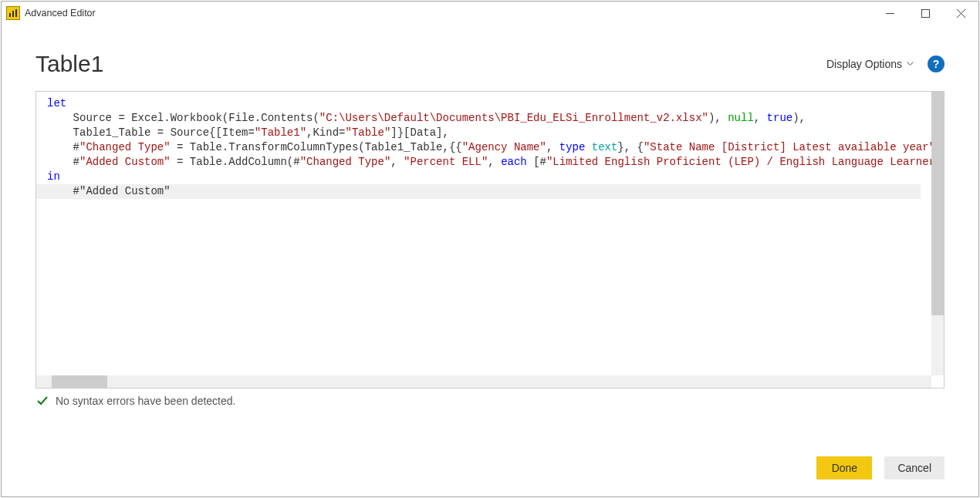 This screenshot has width=980, height=498. Describe the element at coordinates (145, 401) in the screenshot. I see `status-message: No syntax errors have been detected.` at that location.